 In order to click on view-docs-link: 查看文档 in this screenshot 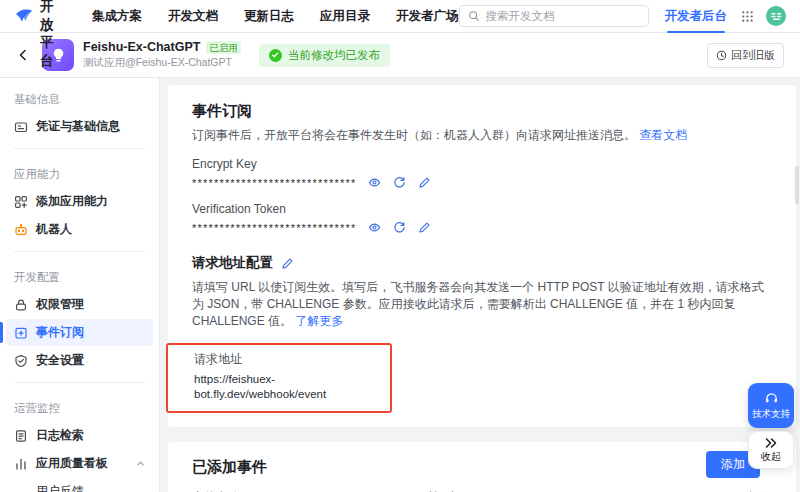, I will do `click(663, 135)`.